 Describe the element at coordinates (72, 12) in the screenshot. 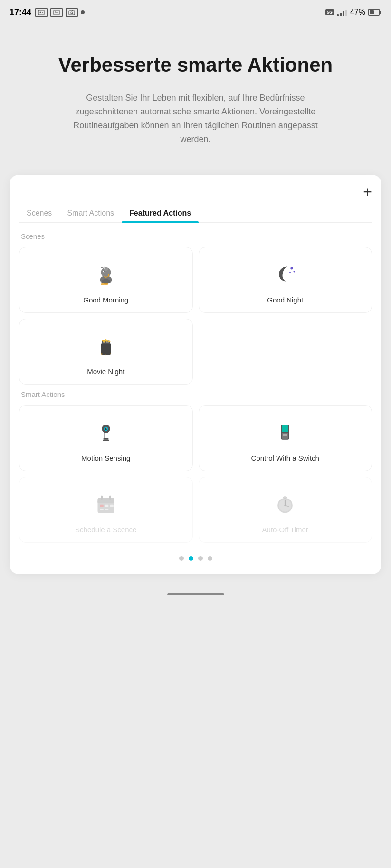

I see `camera-icon` at that location.